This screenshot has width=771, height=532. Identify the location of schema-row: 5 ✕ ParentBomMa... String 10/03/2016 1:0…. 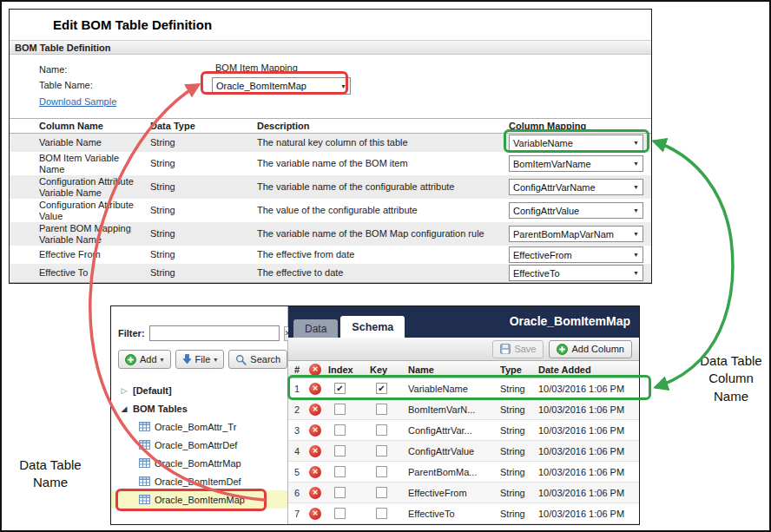
(464, 472).